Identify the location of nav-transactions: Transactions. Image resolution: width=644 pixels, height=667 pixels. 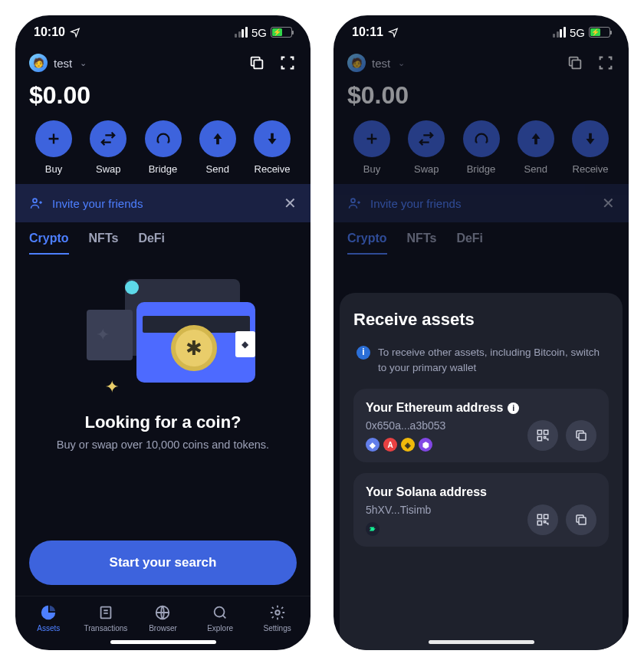
(106, 618).